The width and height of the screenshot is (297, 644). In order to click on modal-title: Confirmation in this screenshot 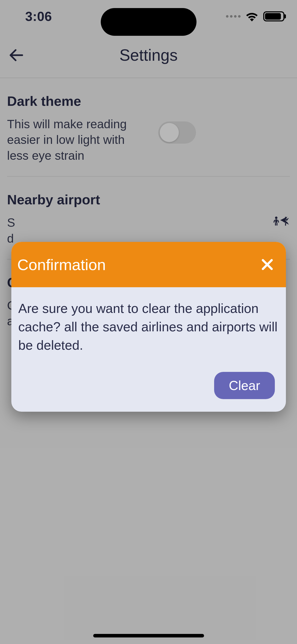, I will do `click(61, 265)`.